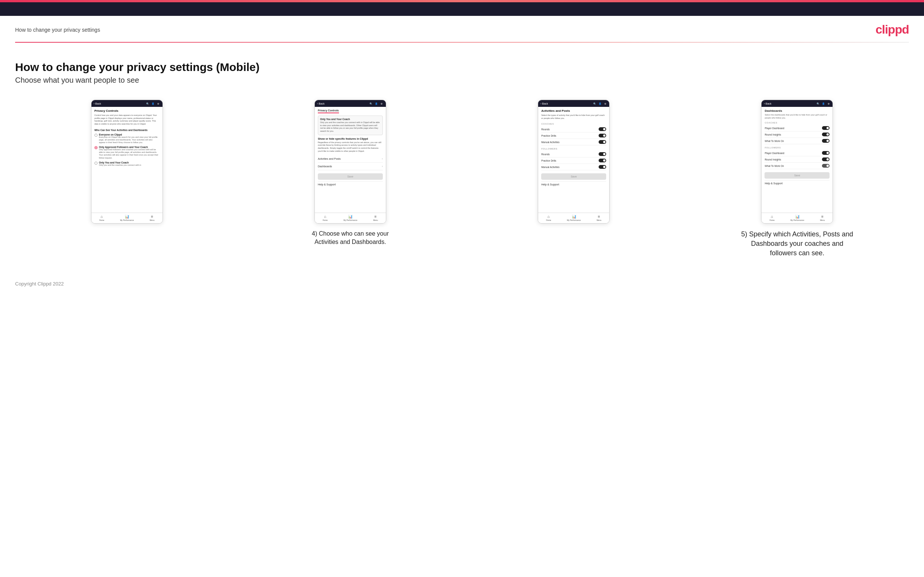 Image resolution: width=924 pixels, height=577 pixels. What do you see at coordinates (376, 103) in the screenshot?
I see `people-icon-2: 👤` at bounding box center [376, 103].